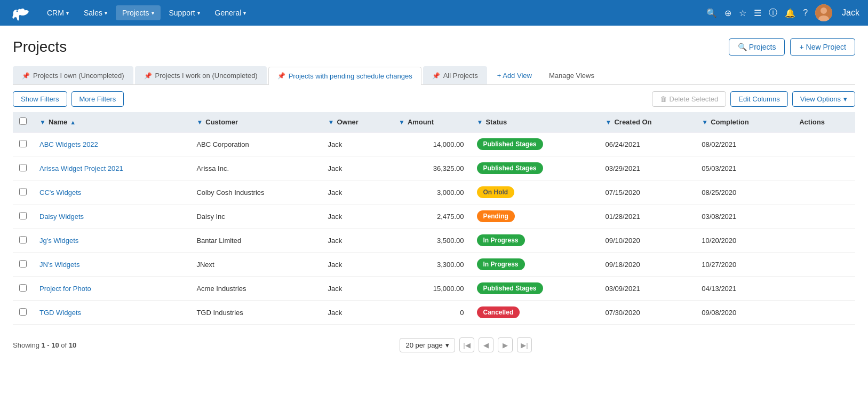 This screenshot has height=409, width=868. I want to click on row-customer-1: Arissa Inc., so click(256, 169).